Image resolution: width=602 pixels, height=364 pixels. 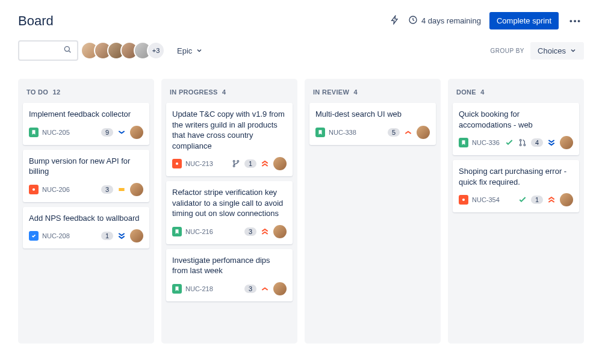 I want to click on avatar-group: +3, so click(x=125, y=51).